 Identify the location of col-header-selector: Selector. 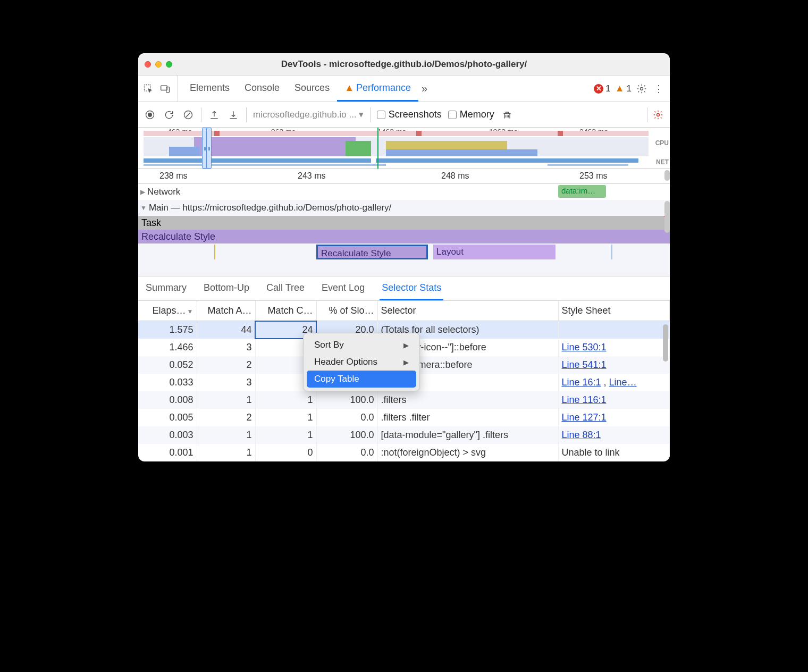
(468, 311).